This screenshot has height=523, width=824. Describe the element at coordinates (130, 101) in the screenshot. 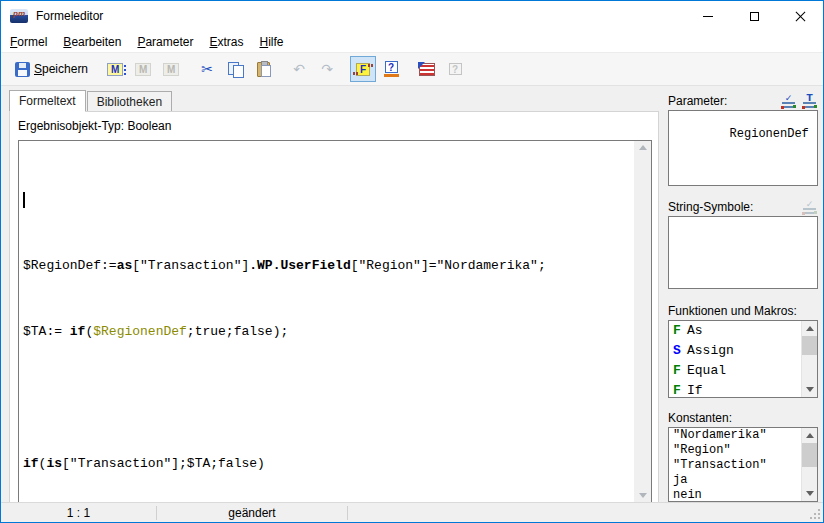

I see `tab-bibliotheken: Bibliotheken` at that location.